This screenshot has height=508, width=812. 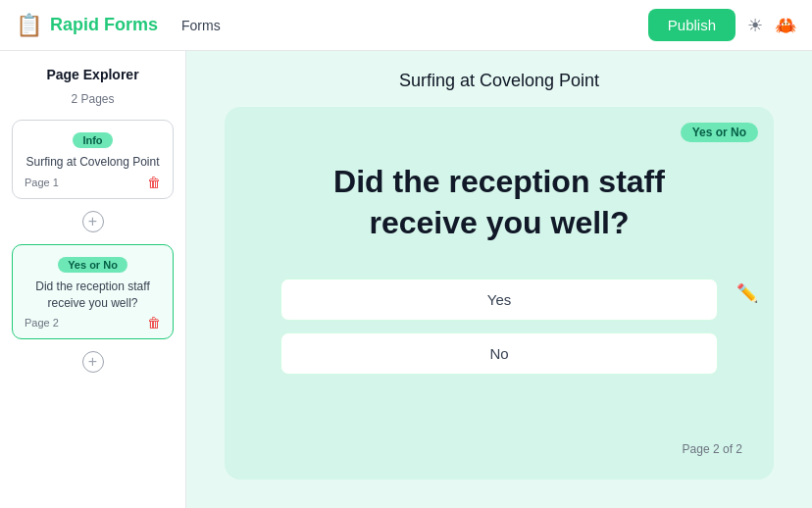 I want to click on form-options: Yes No, so click(x=499, y=327).